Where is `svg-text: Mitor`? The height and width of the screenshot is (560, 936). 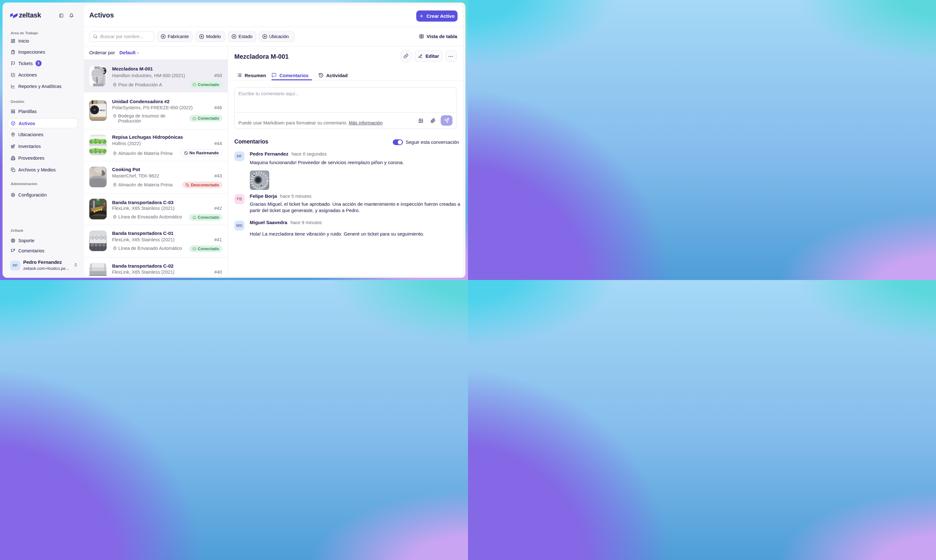 svg-text: Mitor is located at coordinates (102, 110).